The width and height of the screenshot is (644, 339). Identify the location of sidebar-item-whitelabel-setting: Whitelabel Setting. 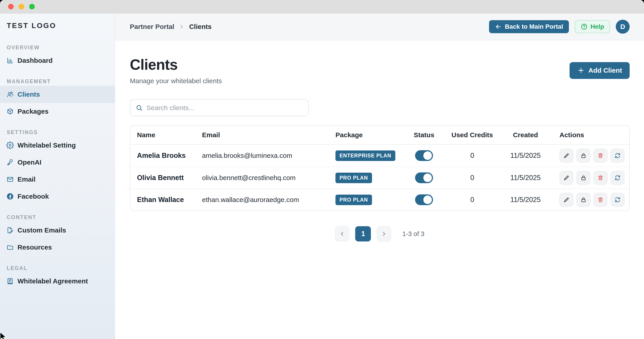
(58, 145).